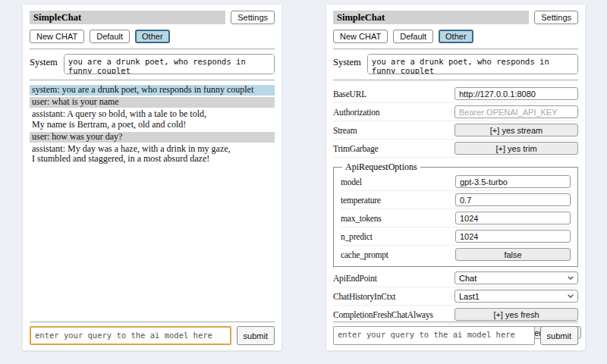 The height and width of the screenshot is (364, 607). What do you see at coordinates (355, 149) in the screenshot?
I see `trimgarbage-label: TrimGarbage` at bounding box center [355, 149].